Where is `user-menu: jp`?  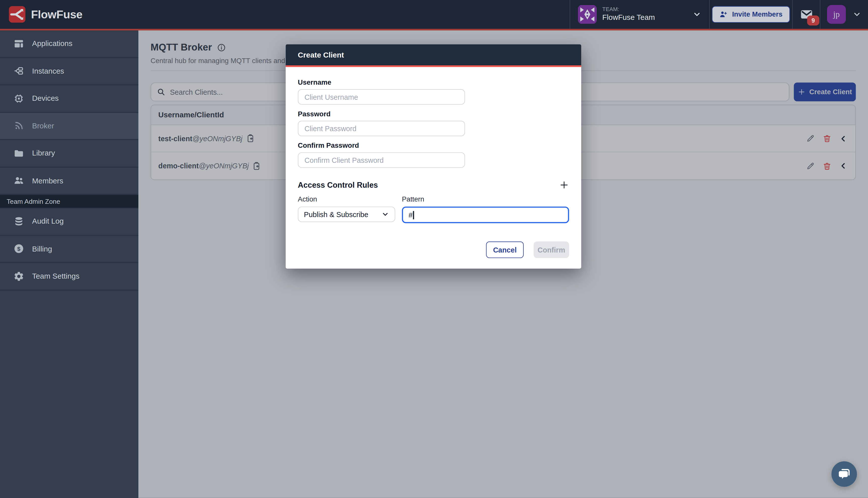 user-menu: jp is located at coordinates (844, 14).